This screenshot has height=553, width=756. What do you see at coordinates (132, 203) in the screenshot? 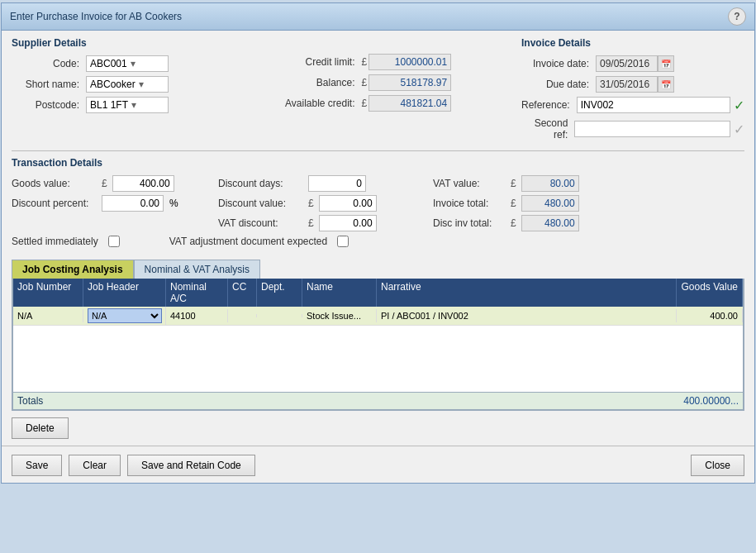
I see `disc-pct-input: 0.00` at bounding box center [132, 203].